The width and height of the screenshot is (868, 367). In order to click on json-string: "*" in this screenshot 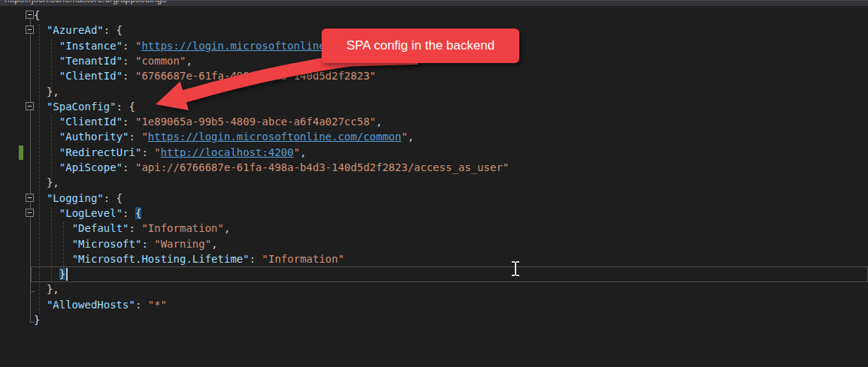, I will do `click(158, 305)`.